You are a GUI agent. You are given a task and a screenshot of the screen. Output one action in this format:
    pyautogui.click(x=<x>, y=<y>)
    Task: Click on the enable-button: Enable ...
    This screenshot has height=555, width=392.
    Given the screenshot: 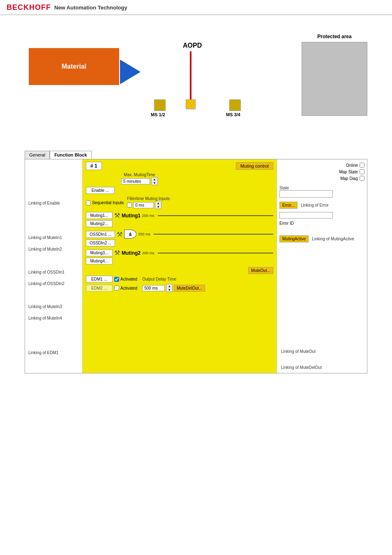 What is the action you would take?
    pyautogui.click(x=100, y=191)
    